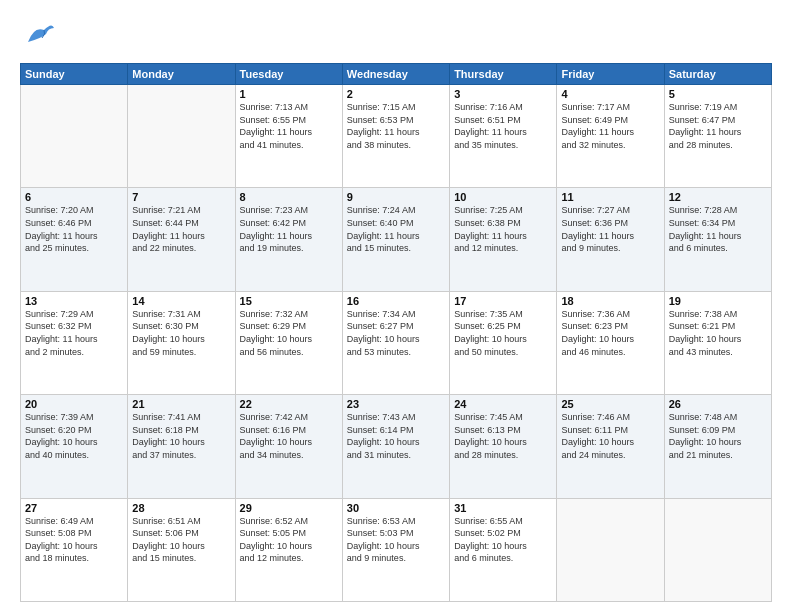 This screenshot has height=612, width=792. Describe the element at coordinates (503, 436) in the screenshot. I see `day-info: Sunrise: 7:45 AM Sunset: 6:13 PM Dayligh…` at that location.